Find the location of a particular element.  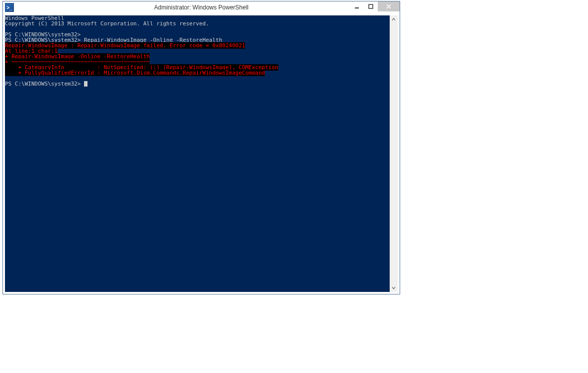

console-line: Repair-WindowsImage is located at coordinates (201, 46).